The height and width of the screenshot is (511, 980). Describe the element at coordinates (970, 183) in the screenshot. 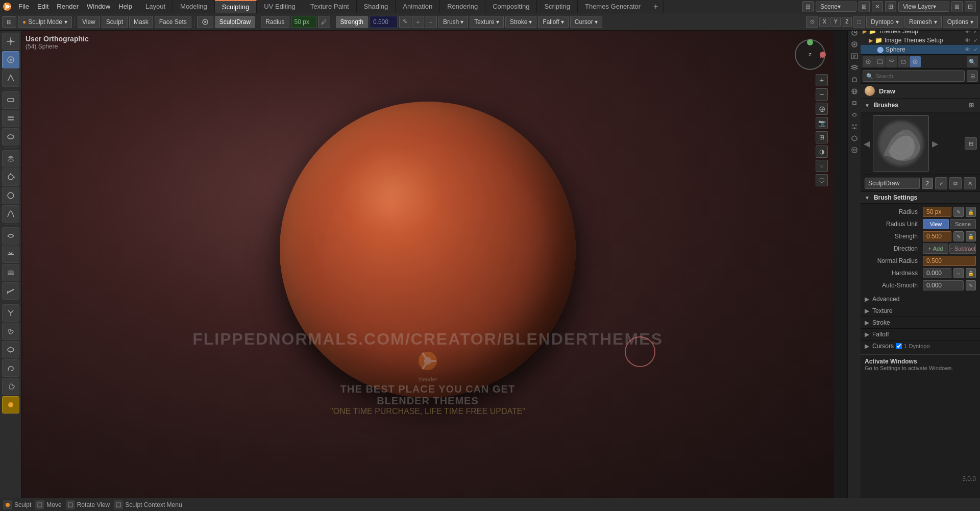

I see `brush-delete-btn: ✕` at that location.